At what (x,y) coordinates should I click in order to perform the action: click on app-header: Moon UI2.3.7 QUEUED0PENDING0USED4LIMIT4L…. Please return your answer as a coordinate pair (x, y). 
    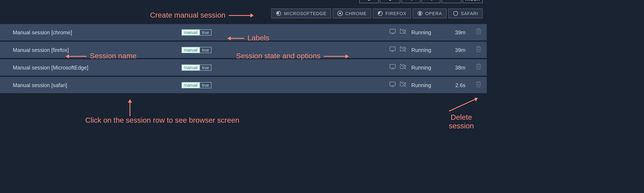
    Looking at the image, I should click on (244, 3).